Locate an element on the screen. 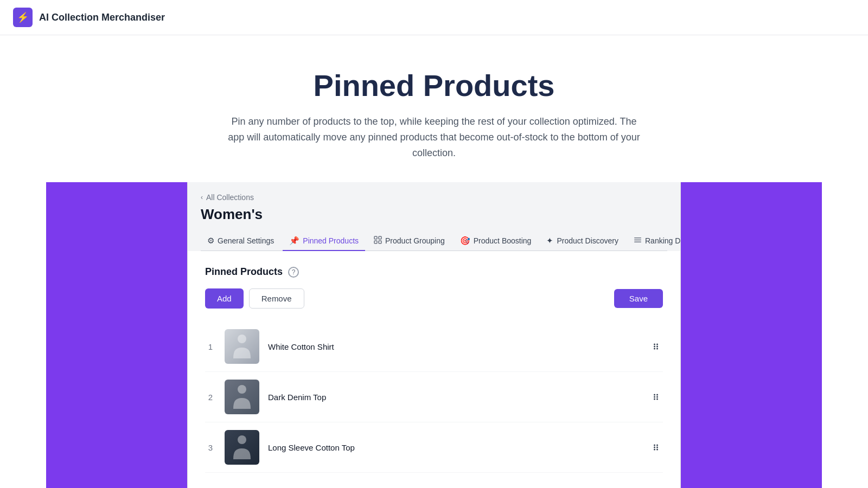 Image resolution: width=868 pixels, height=488 pixels. page-subtitle: Pin any number of products to the top, w… is located at coordinates (434, 137).